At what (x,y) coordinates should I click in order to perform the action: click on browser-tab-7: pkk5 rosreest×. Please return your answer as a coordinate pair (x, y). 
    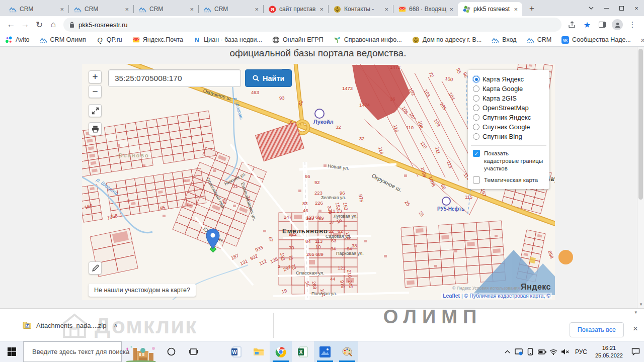
    Looking at the image, I should click on (490, 9).